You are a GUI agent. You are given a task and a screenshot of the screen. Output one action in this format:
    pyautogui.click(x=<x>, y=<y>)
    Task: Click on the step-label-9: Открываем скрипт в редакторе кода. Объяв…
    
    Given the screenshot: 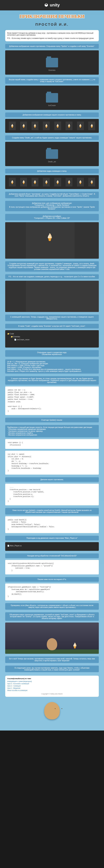 What is the action you would take?
    pyautogui.click(x=52, y=353)
    